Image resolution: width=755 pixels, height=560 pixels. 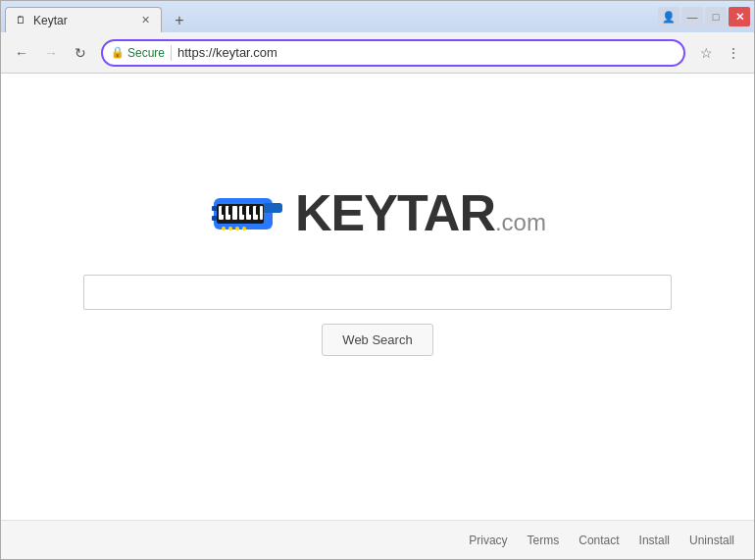 I want to click on footer-terms-link: Terms, so click(x=543, y=540).